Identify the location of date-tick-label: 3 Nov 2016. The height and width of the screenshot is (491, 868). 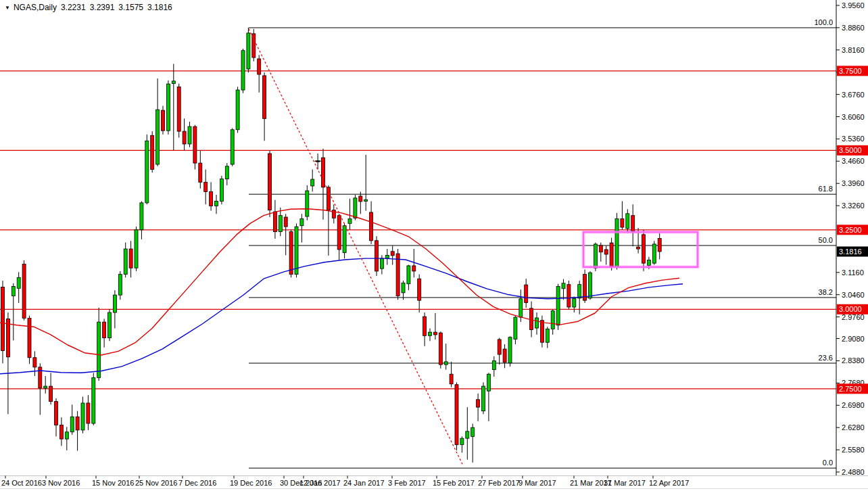
(61, 483).